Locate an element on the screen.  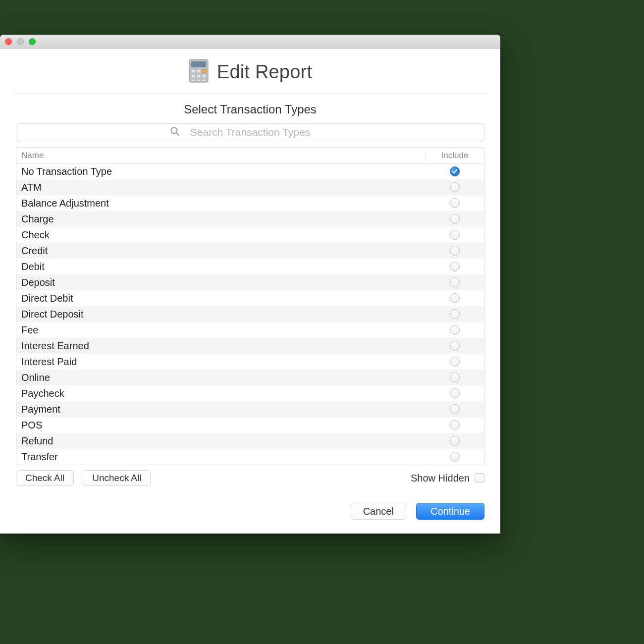
table-row: Direct Debit is located at coordinates (250, 298).